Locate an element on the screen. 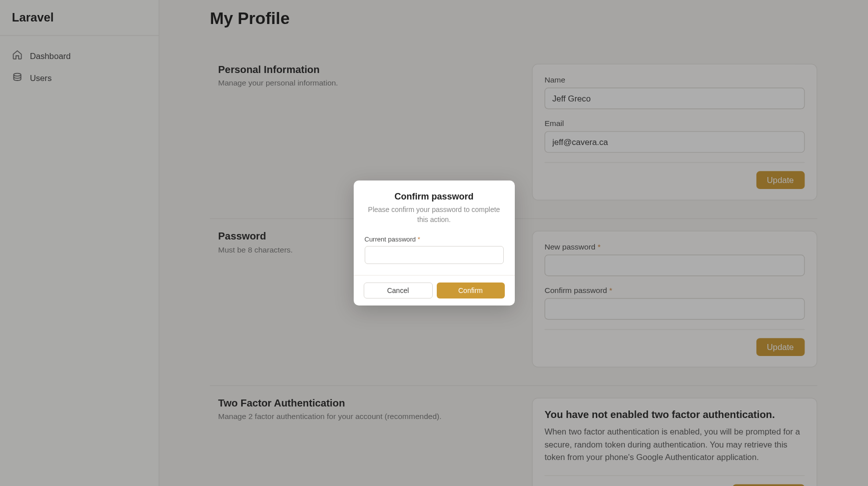  cancel-button: Cancel is located at coordinates (398, 290).